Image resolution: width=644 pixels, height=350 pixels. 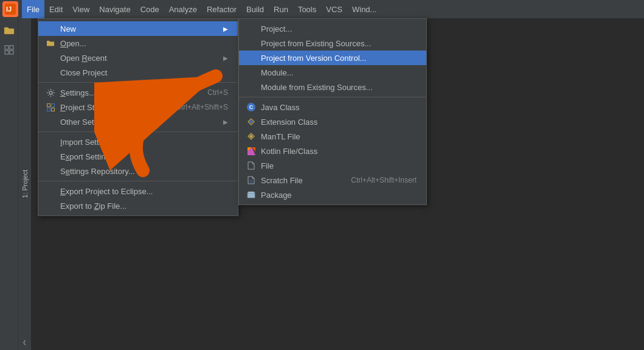 I want to click on menu-item-close-project-label: Close Project, so click(x=84, y=73).